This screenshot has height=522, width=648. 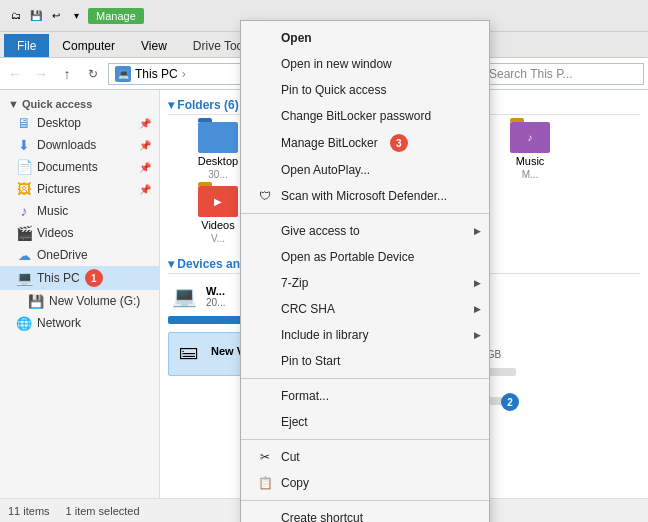 What do you see at coordinates (58, 189) in the screenshot?
I see `sidebar-pictures-label: Pictures` at bounding box center [58, 189].